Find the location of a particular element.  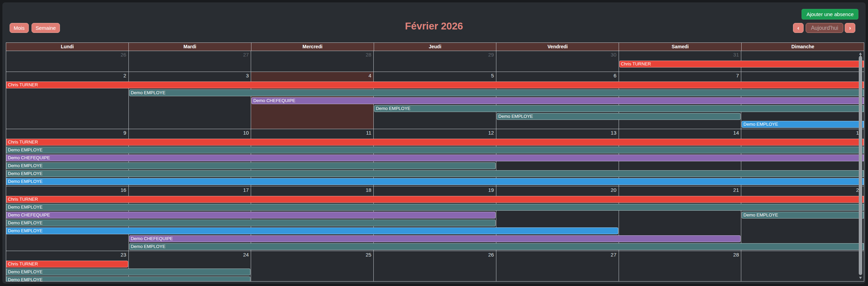

chevron-left-icon: ‹ is located at coordinates (798, 28).